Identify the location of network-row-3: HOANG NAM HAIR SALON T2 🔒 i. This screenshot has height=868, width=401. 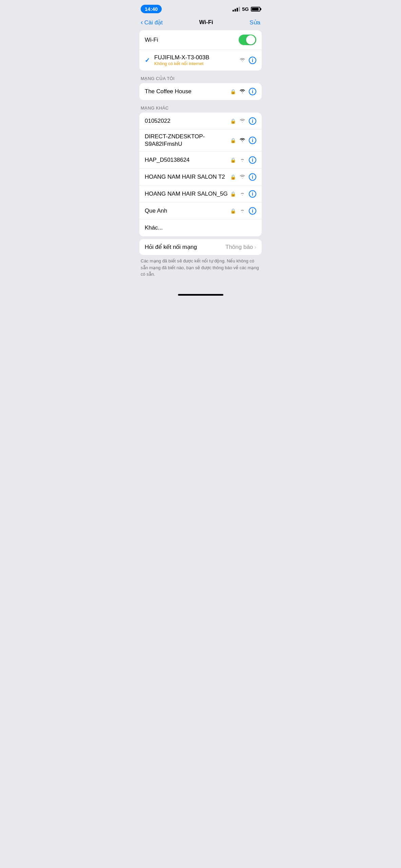
(201, 177).